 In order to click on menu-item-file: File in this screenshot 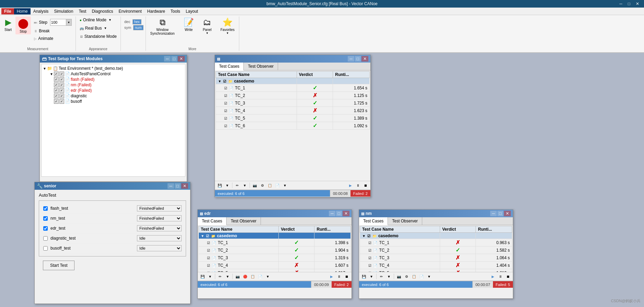, I will do `click(8, 11)`.